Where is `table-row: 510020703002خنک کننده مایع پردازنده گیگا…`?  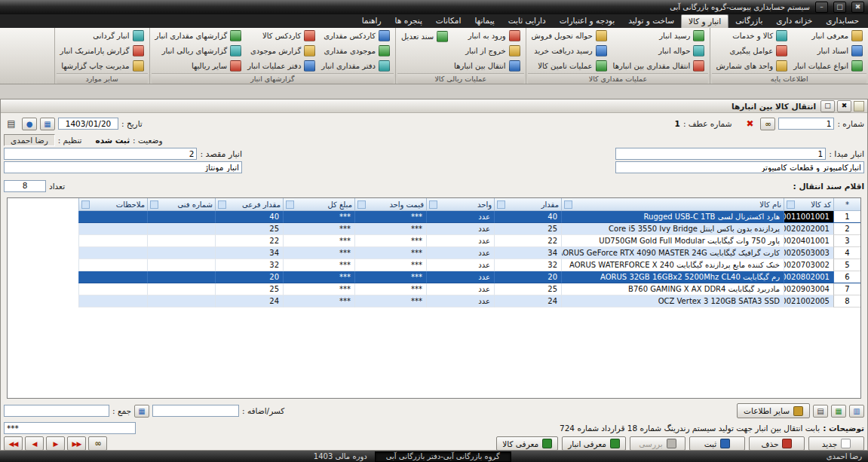
table-row: 510020703002خنک کننده مایع پردازنده گیگا… is located at coordinates (434, 265).